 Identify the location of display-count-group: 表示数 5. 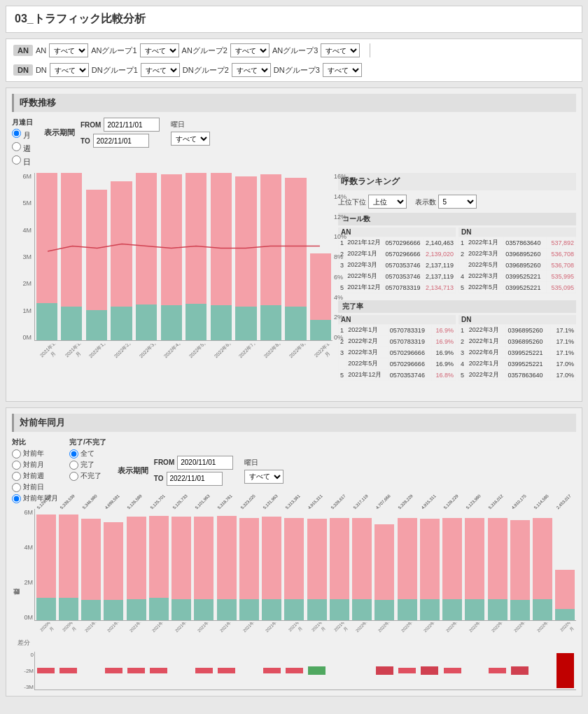
(446, 202).